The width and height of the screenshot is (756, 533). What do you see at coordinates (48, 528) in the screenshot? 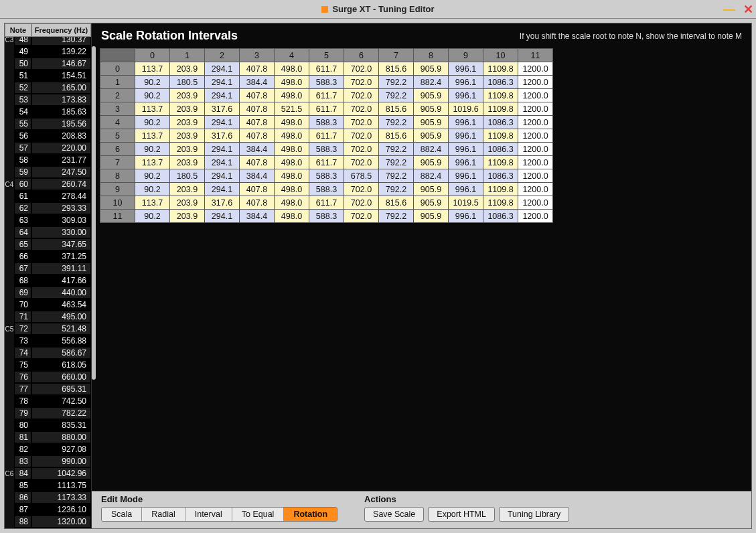
I see `note-row: 891390.62` at bounding box center [48, 528].